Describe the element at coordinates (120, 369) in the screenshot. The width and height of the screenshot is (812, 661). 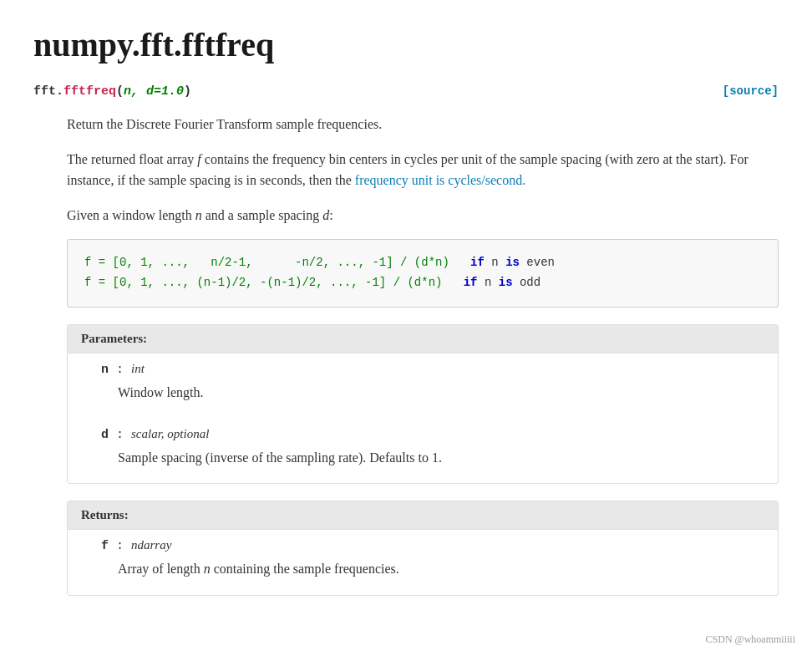
I see `param-n-sep: :` at that location.